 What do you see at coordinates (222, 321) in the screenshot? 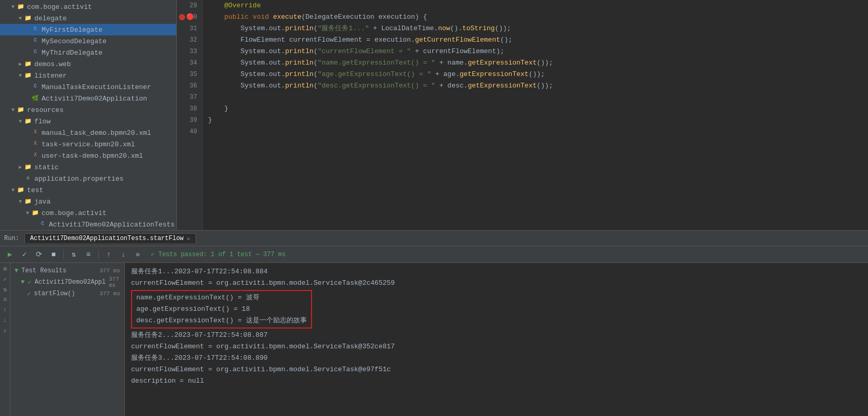
I see `console-line-5: desc.getExpressionText() = 这是一个励志的故事` at bounding box center [222, 321].